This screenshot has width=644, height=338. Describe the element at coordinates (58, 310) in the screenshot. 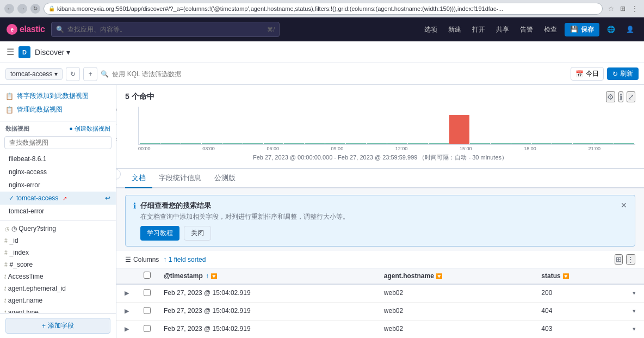

I see `field-agent-type: t agent.type` at that location.